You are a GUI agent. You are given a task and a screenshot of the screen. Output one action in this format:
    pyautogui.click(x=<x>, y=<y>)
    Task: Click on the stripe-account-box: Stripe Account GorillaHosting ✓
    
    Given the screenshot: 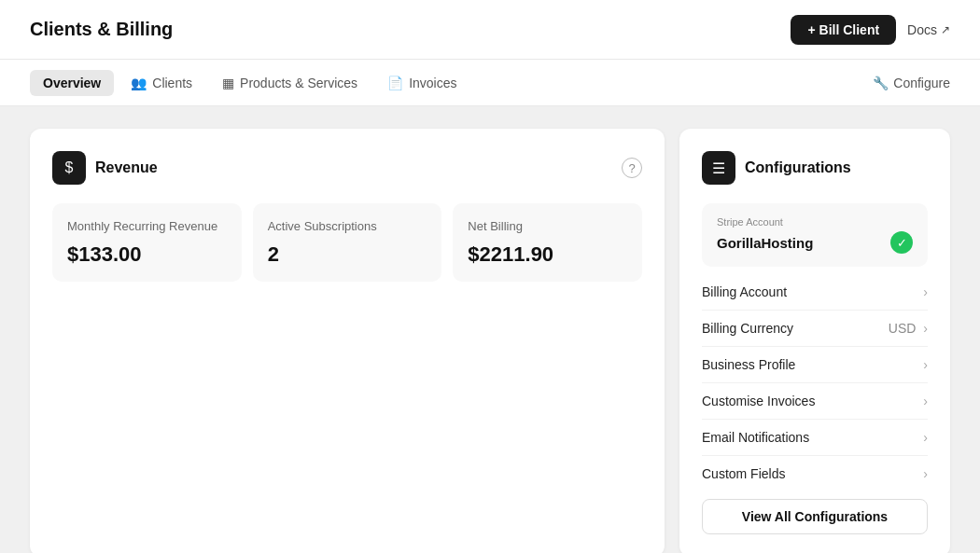 What is the action you would take?
    pyautogui.click(x=815, y=235)
    